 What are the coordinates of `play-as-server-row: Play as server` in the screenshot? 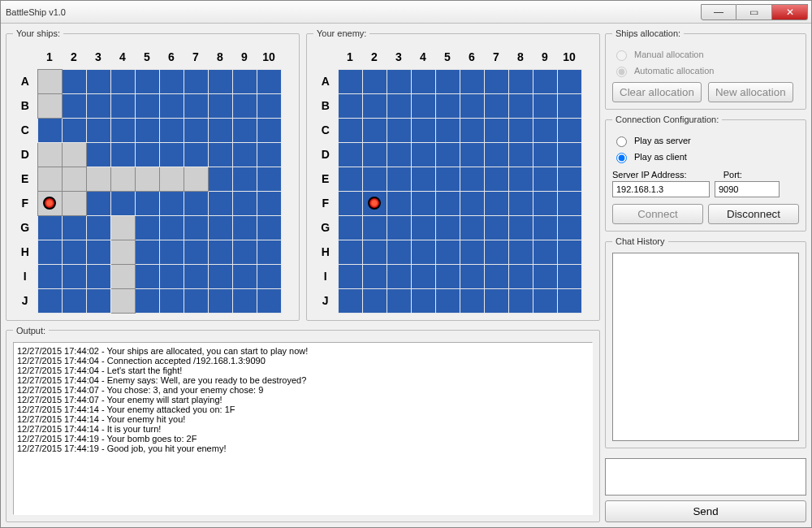 It's located at (706, 141).